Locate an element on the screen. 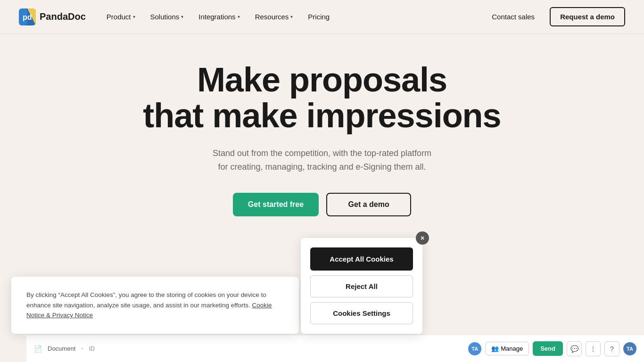  avatar: TA is located at coordinates (475, 349).